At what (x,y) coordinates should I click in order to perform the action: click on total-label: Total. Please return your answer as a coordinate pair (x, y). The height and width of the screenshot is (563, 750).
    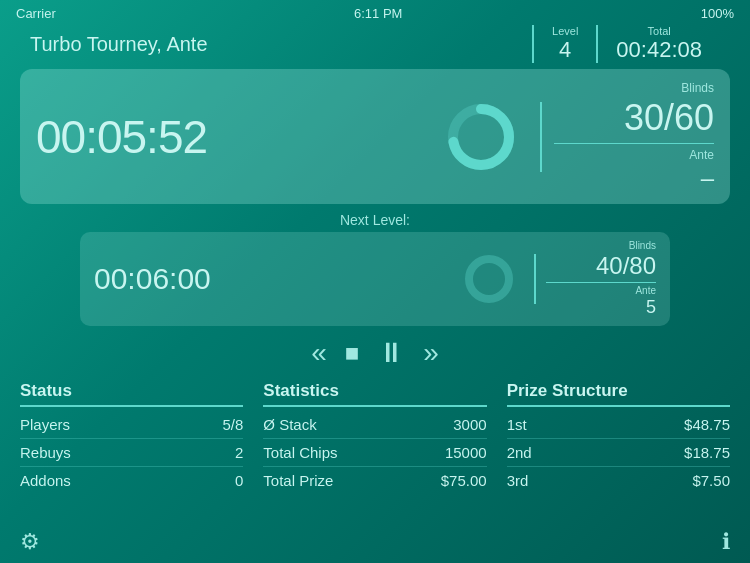
    Looking at the image, I should click on (659, 31).